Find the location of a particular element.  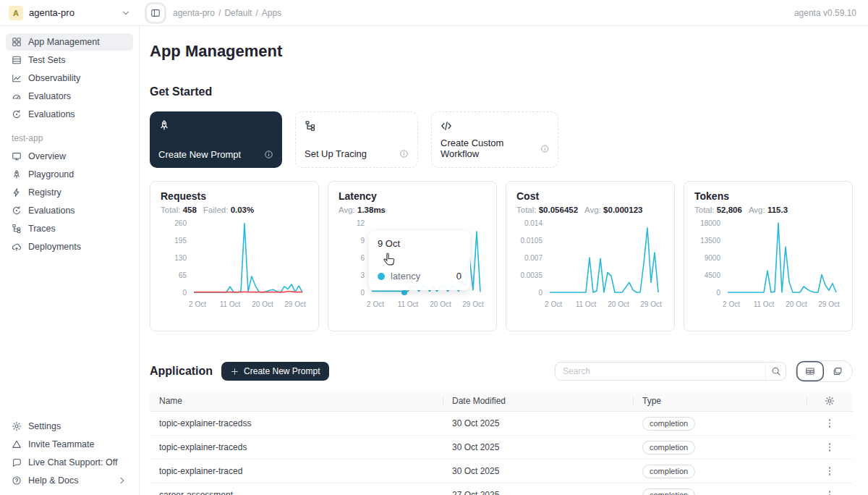

card-view-icon is located at coordinates (838, 371).